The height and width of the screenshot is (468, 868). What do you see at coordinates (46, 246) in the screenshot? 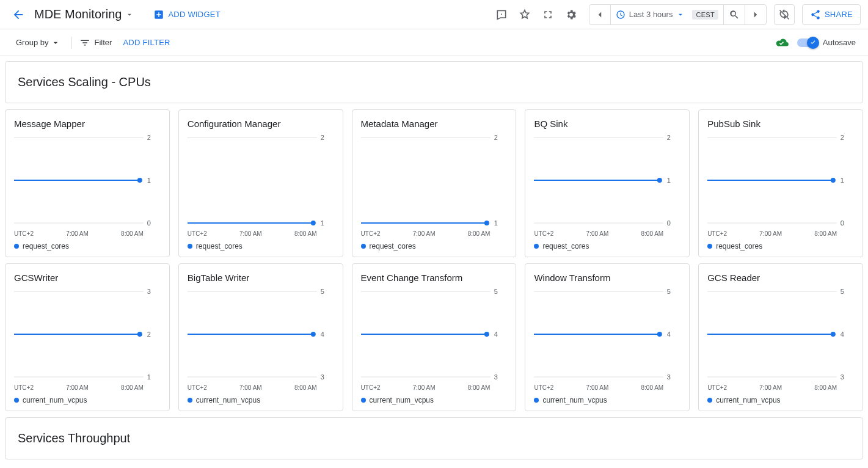
I see `legend-label: request_cores` at bounding box center [46, 246].